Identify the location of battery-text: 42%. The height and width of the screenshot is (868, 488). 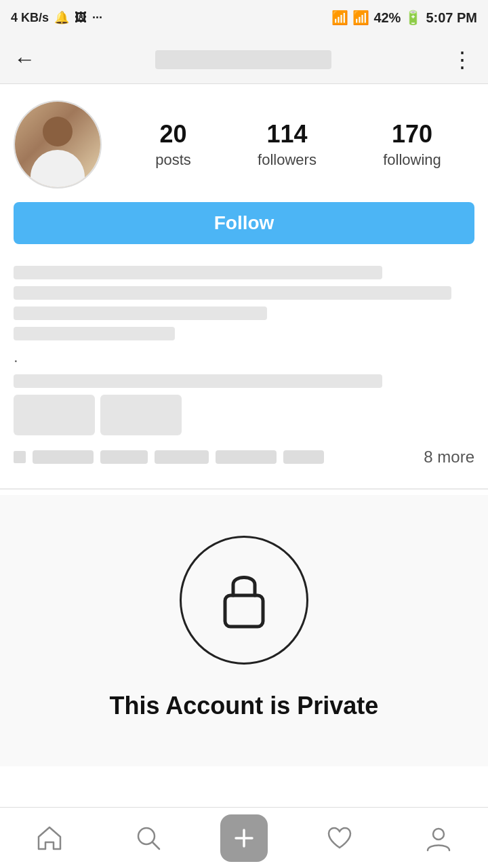
(387, 18).